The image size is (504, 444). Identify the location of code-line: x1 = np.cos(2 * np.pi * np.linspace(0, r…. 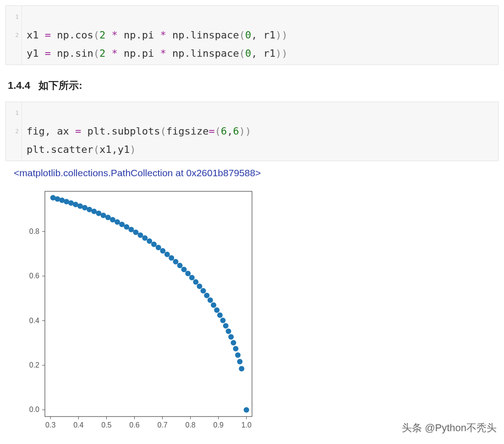
(157, 35).